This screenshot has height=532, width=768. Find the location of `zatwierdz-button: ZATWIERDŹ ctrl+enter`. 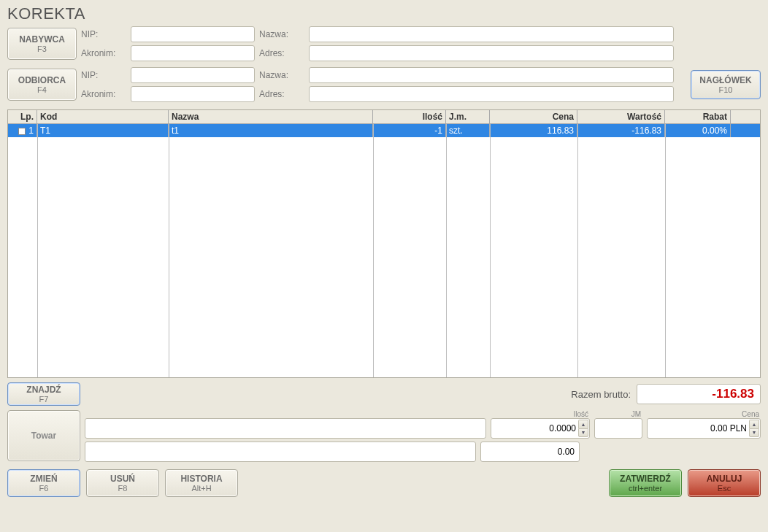

zatwierdz-button: ZATWIERDŹ ctrl+enter is located at coordinates (645, 483).